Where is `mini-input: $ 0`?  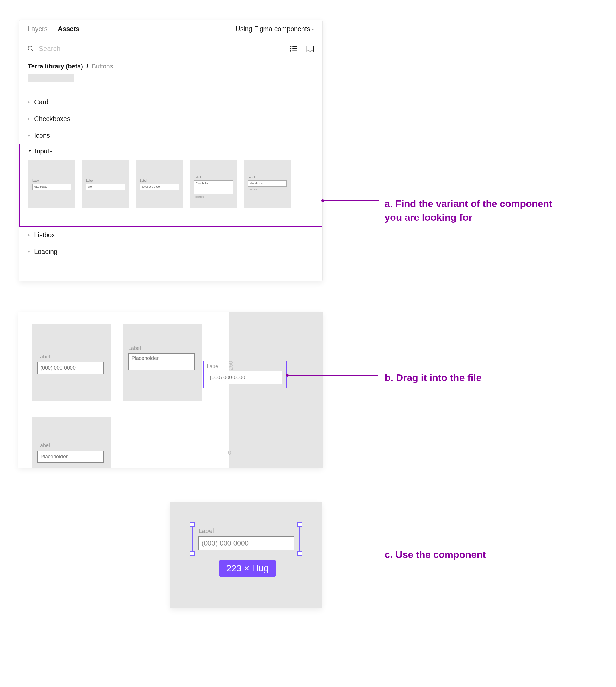 mini-input: $ 0 is located at coordinates (106, 187).